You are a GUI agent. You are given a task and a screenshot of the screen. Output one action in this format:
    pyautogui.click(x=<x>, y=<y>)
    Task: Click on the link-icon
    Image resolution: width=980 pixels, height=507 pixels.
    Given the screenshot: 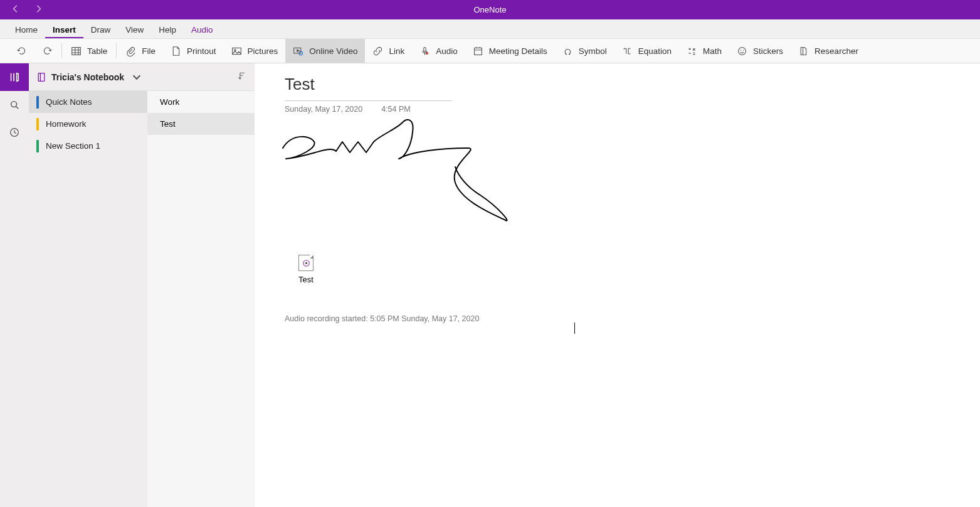 What is the action you would take?
    pyautogui.click(x=377, y=51)
    